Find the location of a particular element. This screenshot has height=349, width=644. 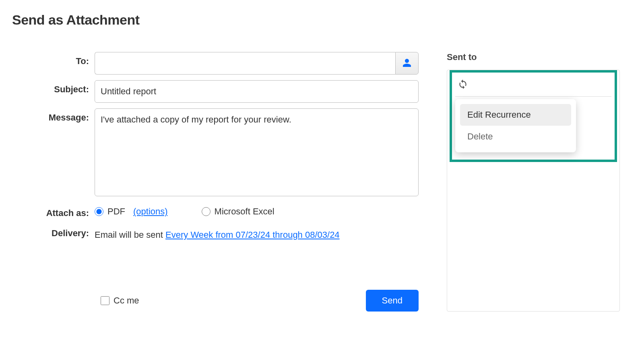

cc-me-checkbox: Cc me is located at coordinates (120, 301).